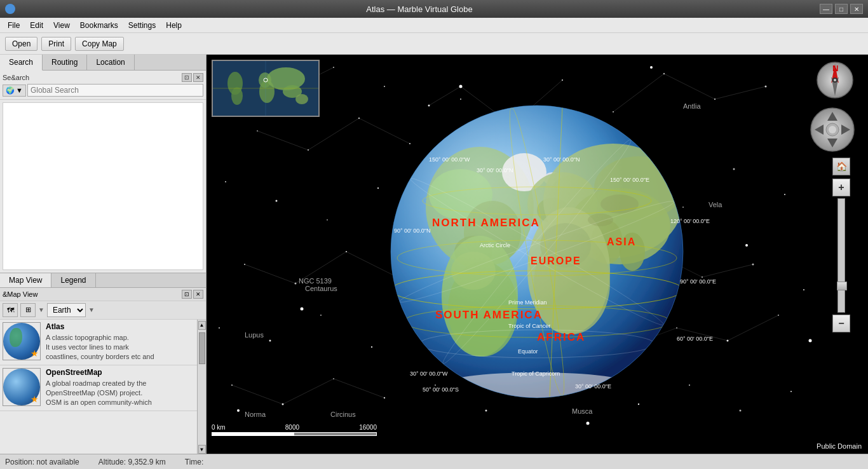 Image resolution: width=868 pixels, height=469 pixels. I want to click on planet-selector: Earth Mars Moon, so click(66, 310).